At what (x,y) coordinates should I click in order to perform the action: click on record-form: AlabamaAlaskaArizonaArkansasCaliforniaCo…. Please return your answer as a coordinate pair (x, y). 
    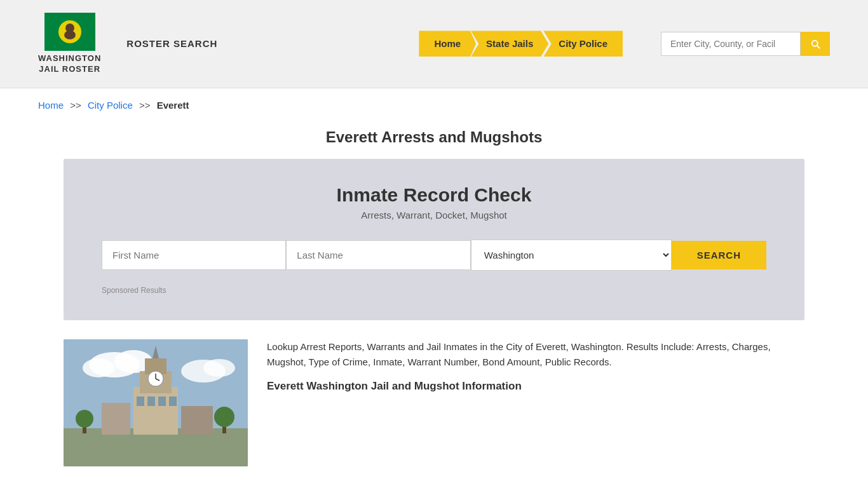
    Looking at the image, I should click on (434, 255).